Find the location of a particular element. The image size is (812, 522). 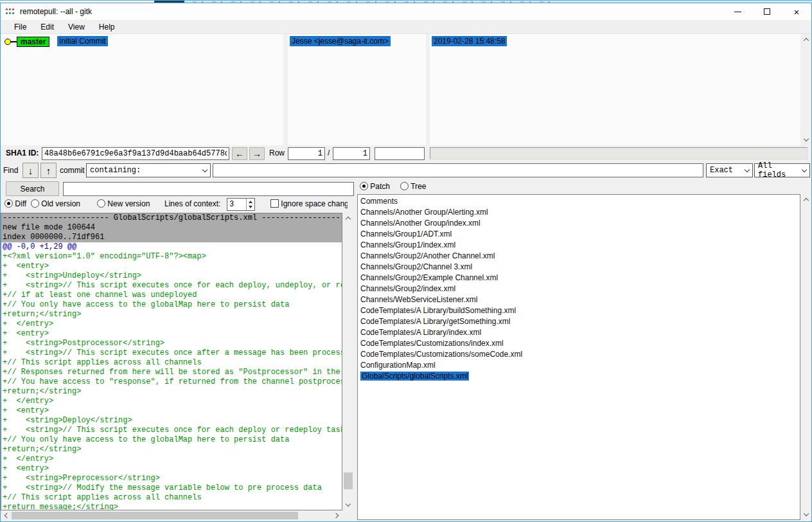

diff-vertical-scrollbar is located at coordinates (348, 361).